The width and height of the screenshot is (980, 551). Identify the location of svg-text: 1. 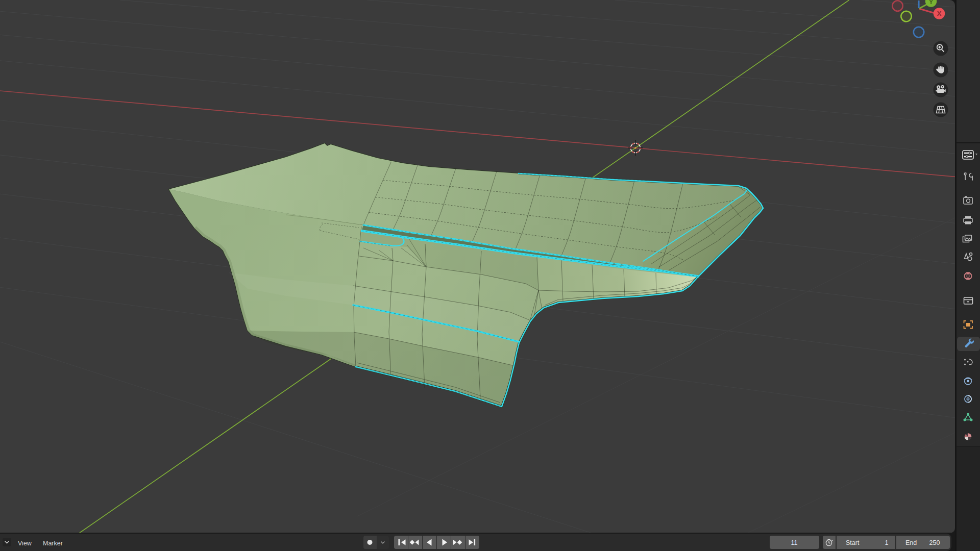
(887, 543).